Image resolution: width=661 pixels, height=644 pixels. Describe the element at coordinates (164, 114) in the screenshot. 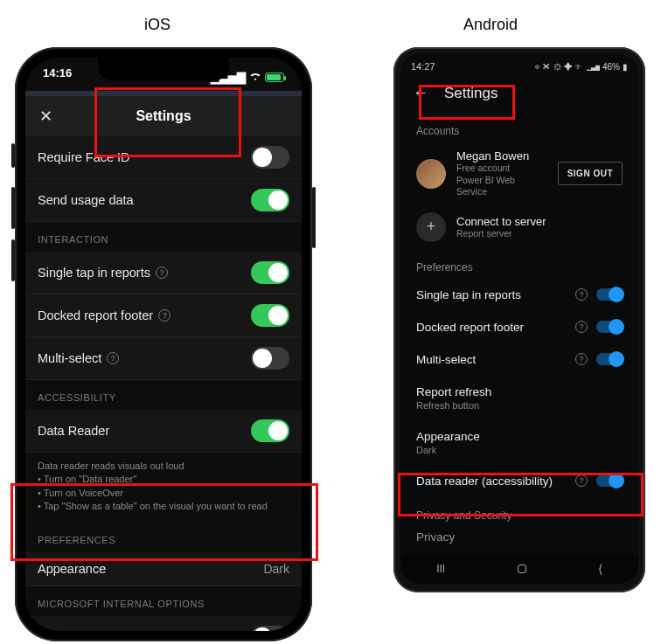

I see `ios-settings-header: ✕ Settings` at that location.